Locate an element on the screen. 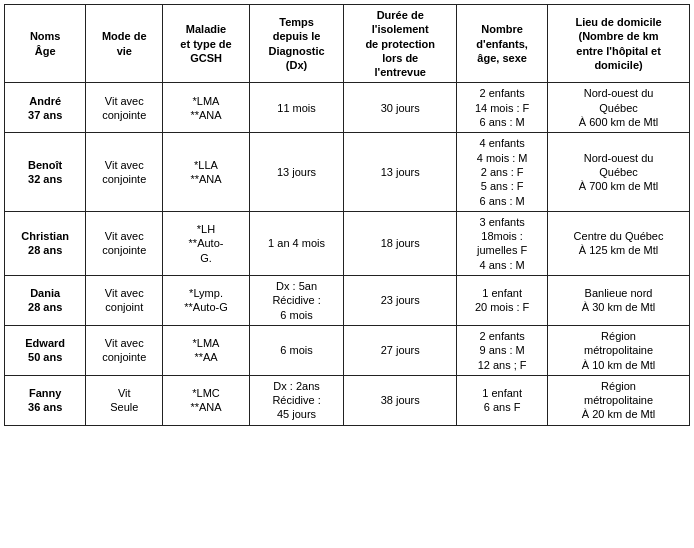 The height and width of the screenshot is (548, 694). cell-isolement: 23 jours is located at coordinates (400, 301).